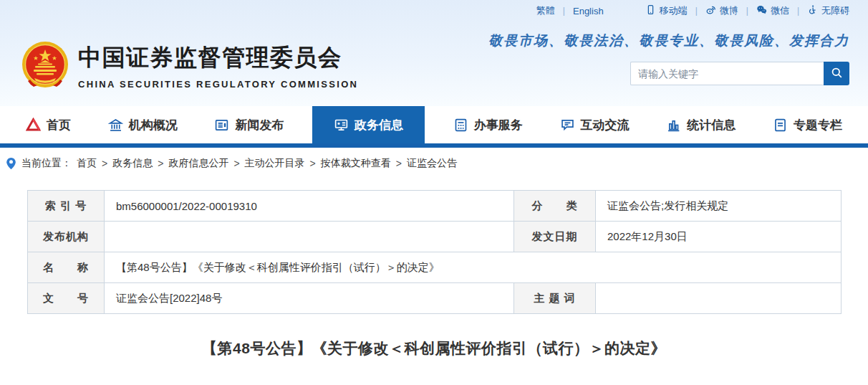 Image resolution: width=868 pixels, height=385 pixels. I want to click on nav-label: 互动交流, so click(605, 125).